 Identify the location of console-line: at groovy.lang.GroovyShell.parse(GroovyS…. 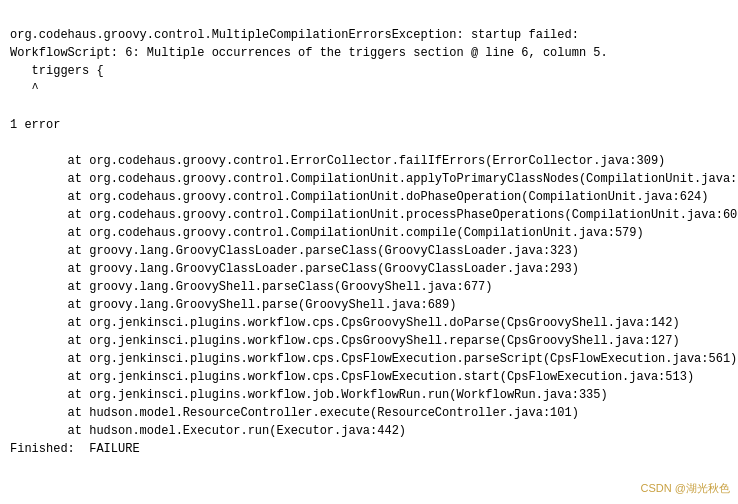
(369, 305).